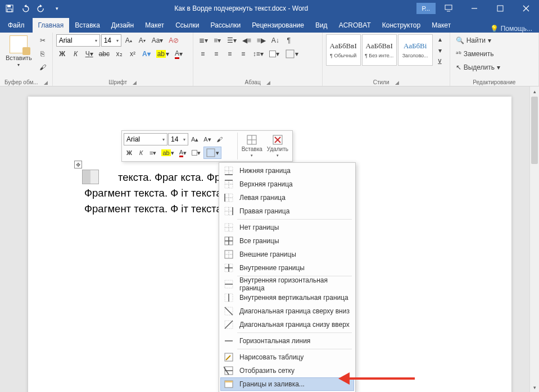  Describe the element at coordinates (43, 67) in the screenshot. I see `format-painter-button: 🖌` at that location.